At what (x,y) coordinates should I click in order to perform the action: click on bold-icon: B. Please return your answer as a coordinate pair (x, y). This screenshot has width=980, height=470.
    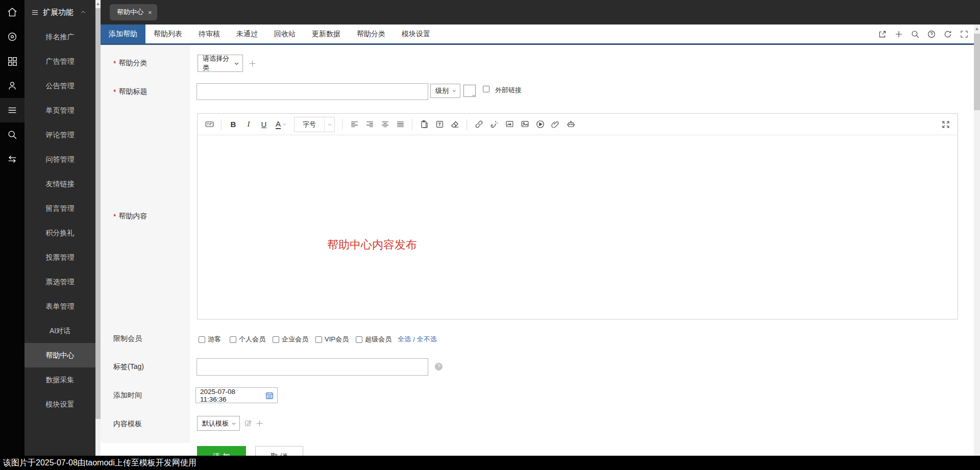
    Looking at the image, I should click on (233, 125).